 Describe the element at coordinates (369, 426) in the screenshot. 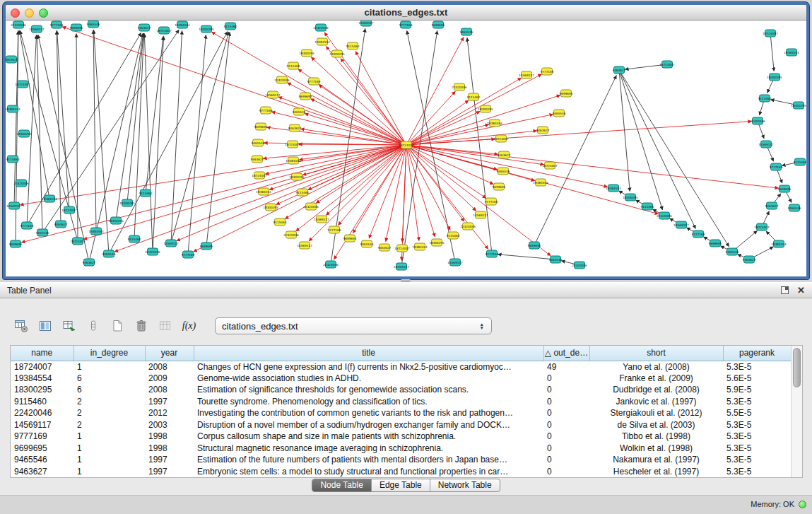

I see `table-cell: Disruption of a novel member of a sodium…` at that location.